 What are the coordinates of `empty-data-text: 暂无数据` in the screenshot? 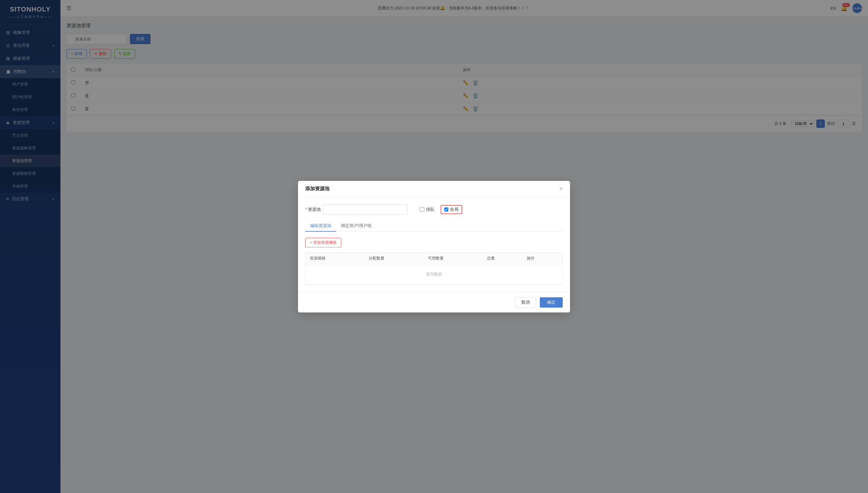 It's located at (434, 274).